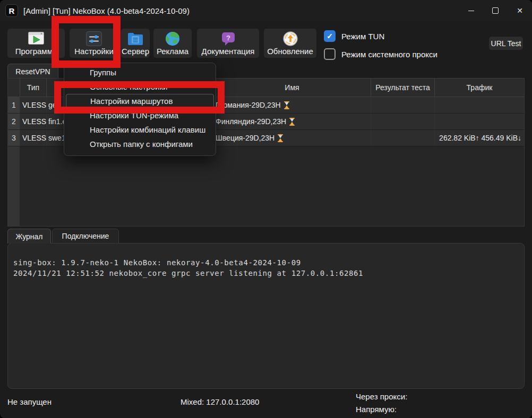  What do you see at coordinates (36, 51) in the screenshot?
I see `program-label: Программа` at bounding box center [36, 51].